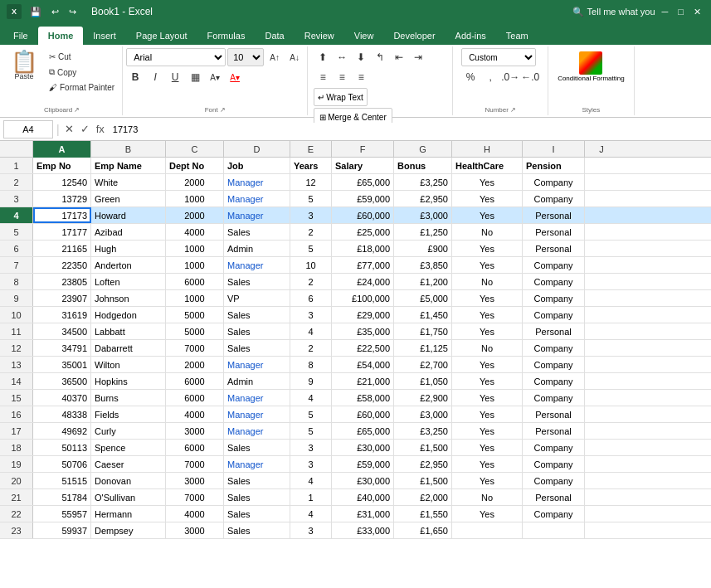  I want to click on data-cell-5: £31,000, so click(363, 514).